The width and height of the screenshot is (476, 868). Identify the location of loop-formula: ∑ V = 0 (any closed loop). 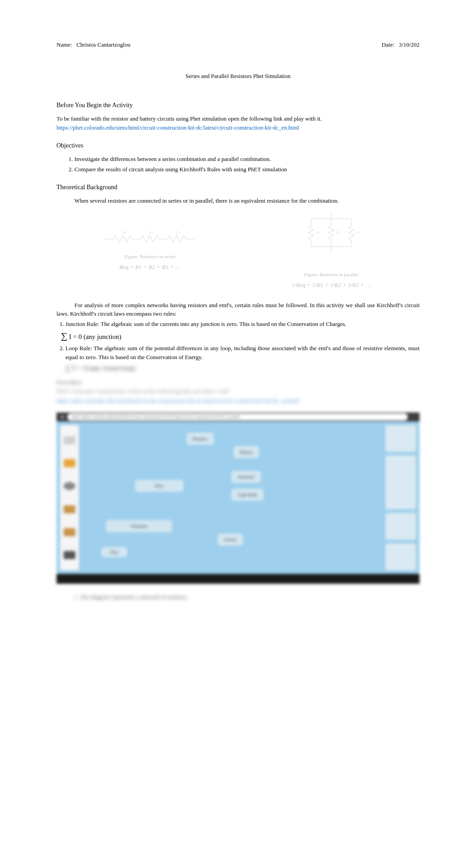
(242, 369).